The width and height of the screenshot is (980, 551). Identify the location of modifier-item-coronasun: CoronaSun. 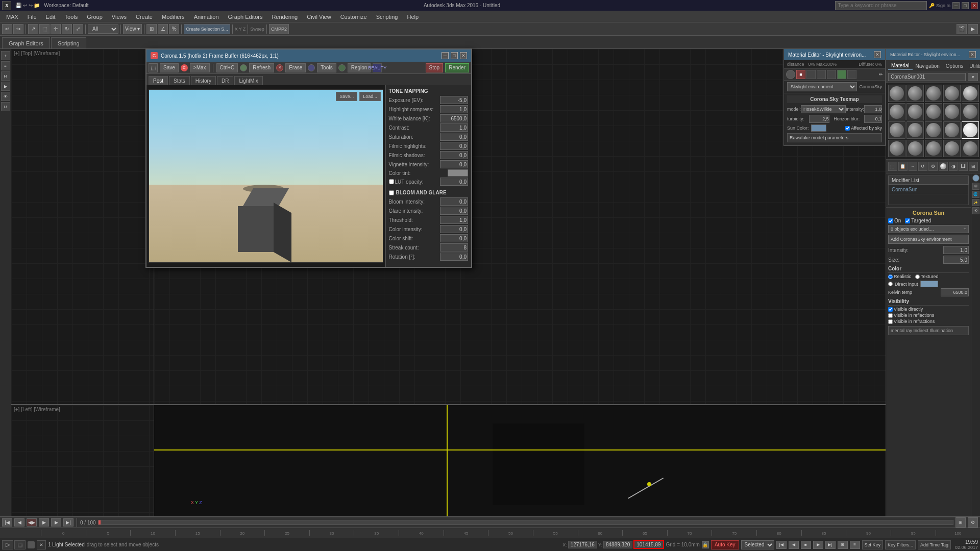
(928, 190).